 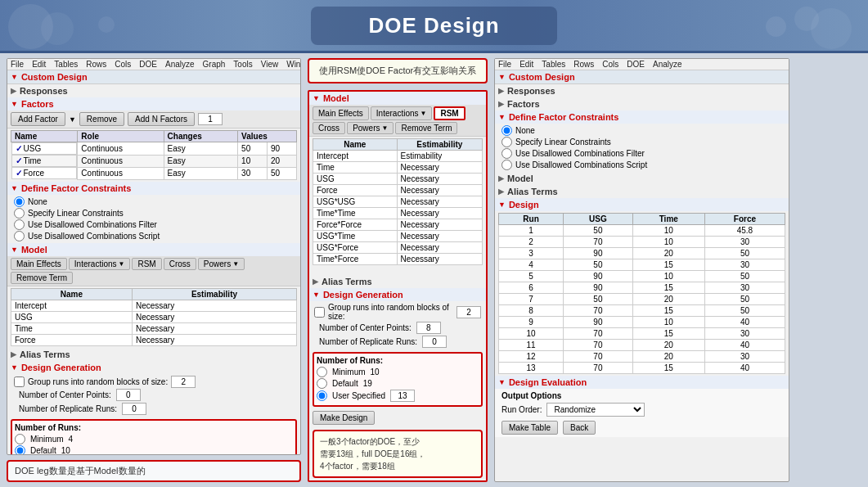 I want to click on m-random-blocks: Group runs into random blocks of size:, so click(x=398, y=312).